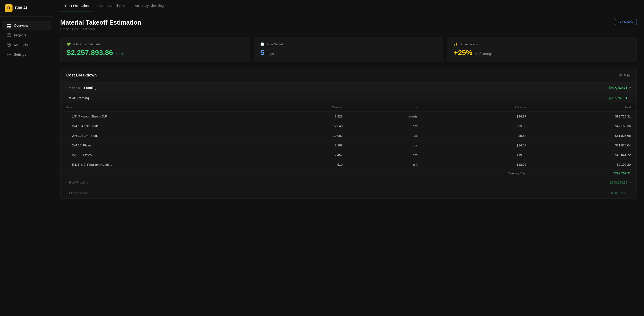 The image size is (644, 316). Describe the element at coordinates (26, 166) in the screenshot. I see `sidebar-nav: Overview Projects Materials Settings` at that location.